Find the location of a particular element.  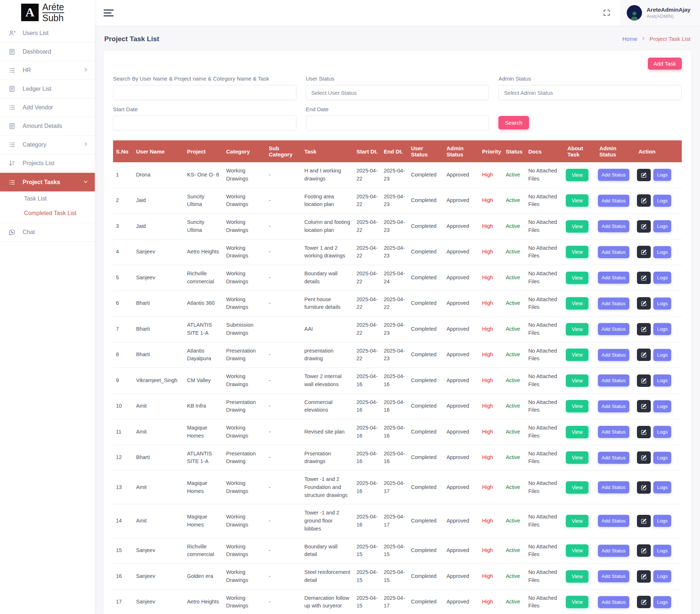

sidebar-item-ledger-list: Ledger List is located at coordinates (47, 89).